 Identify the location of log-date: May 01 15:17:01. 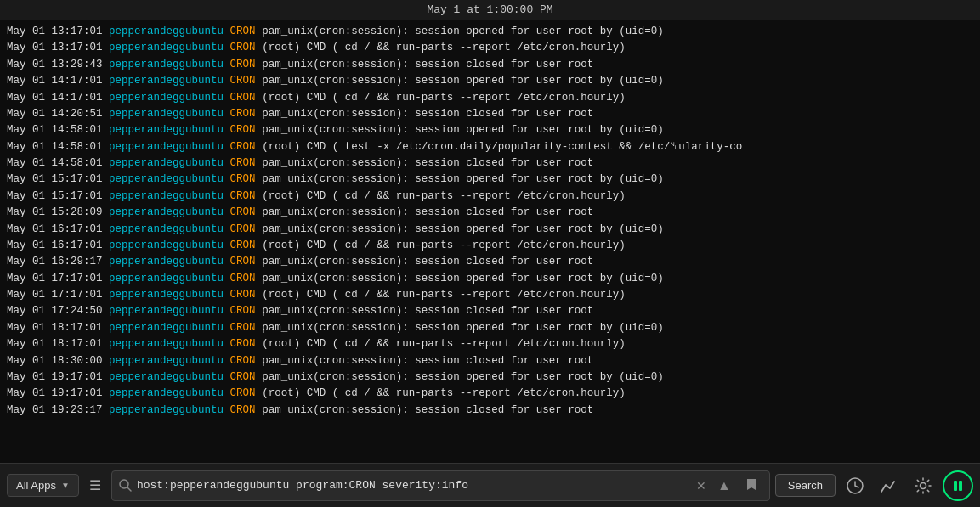
(54, 179).